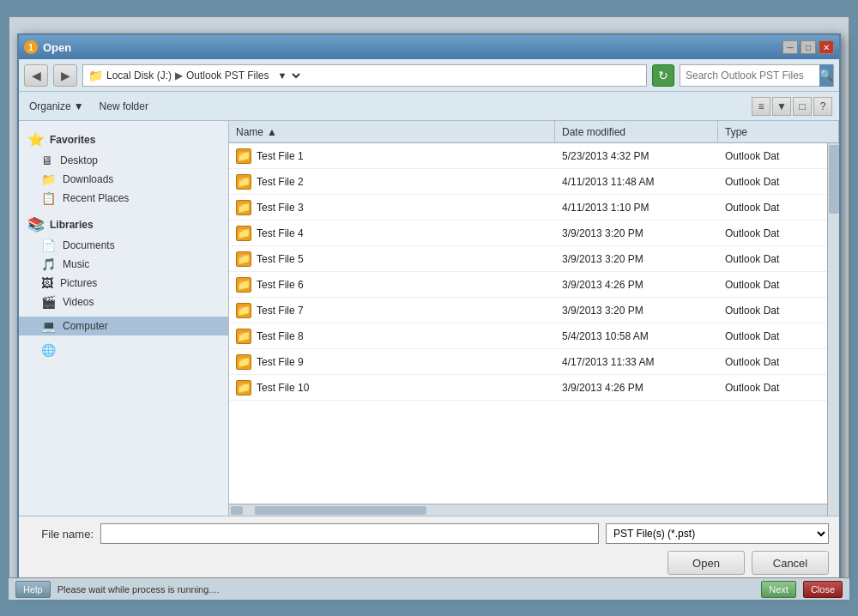 Image resolution: width=858 pixels, height=616 pixels. What do you see at coordinates (280, 233) in the screenshot?
I see `file-name-text: Test File 4` at bounding box center [280, 233].